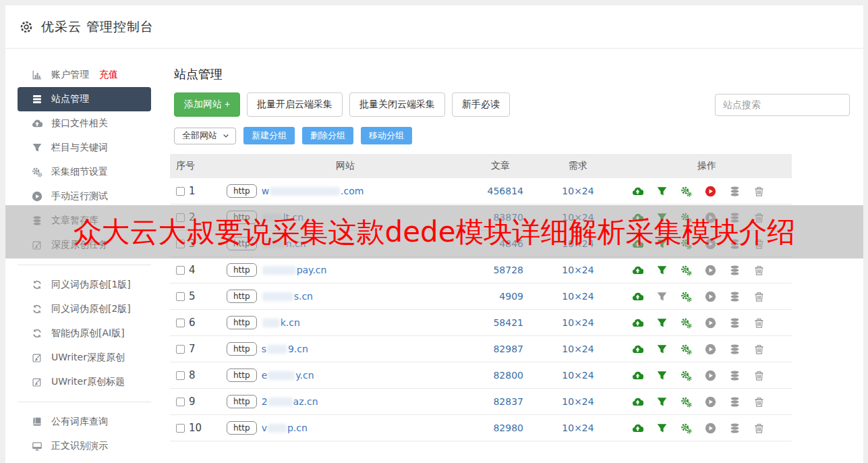 The height and width of the screenshot is (463, 868). I want to click on batch-open-cloud-button: 批量开启云端采集, so click(295, 105).